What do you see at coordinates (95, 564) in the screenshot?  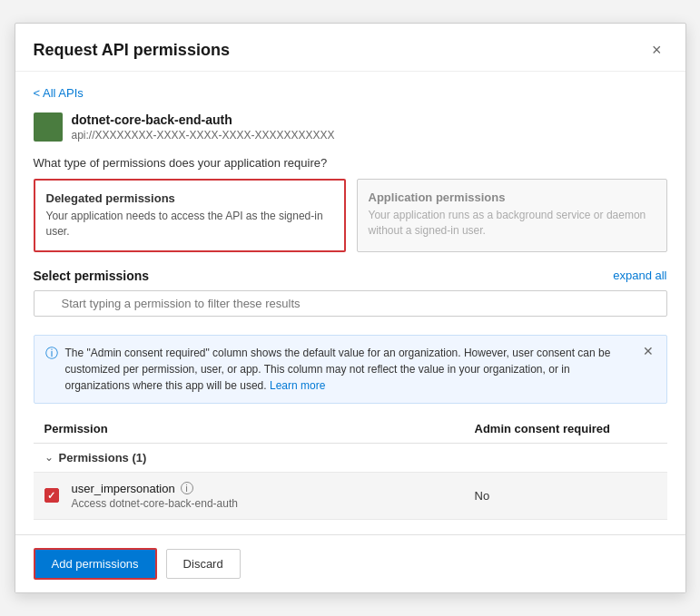 I see `add-permissions-button: Add permissions` at bounding box center [95, 564].